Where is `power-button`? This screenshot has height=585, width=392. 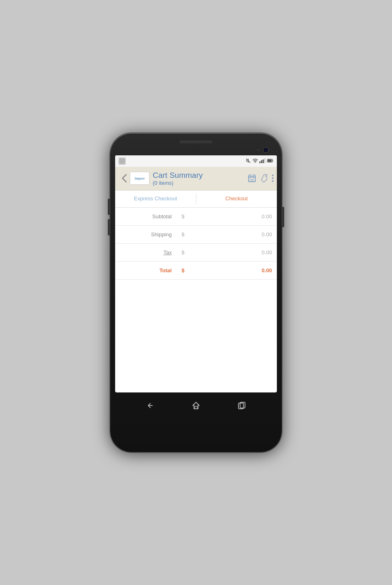 power-button is located at coordinates (283, 217).